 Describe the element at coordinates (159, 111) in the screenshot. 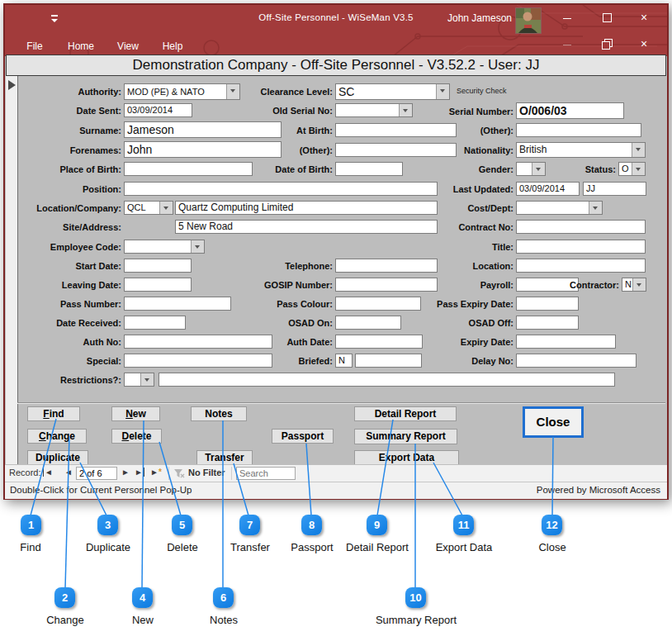

I see `date-sent-field: 03/09/2014` at that location.